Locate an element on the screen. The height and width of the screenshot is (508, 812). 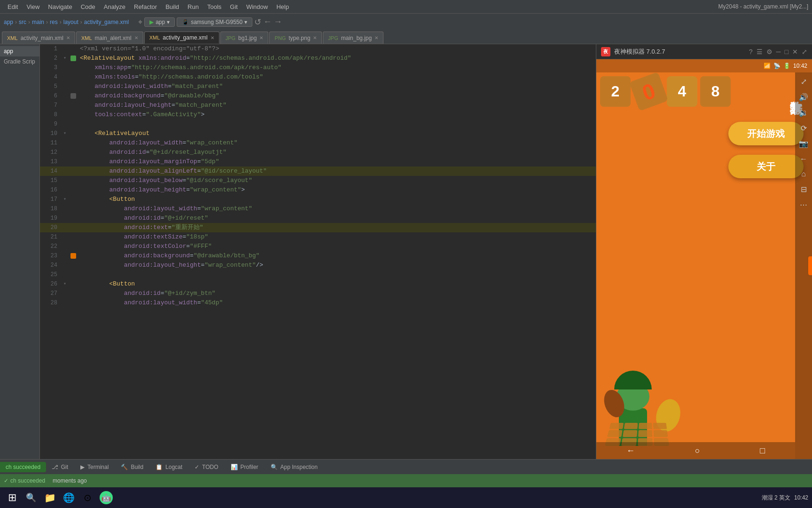
tab-terminal: ▶ Terminal is located at coordinates (94, 467).